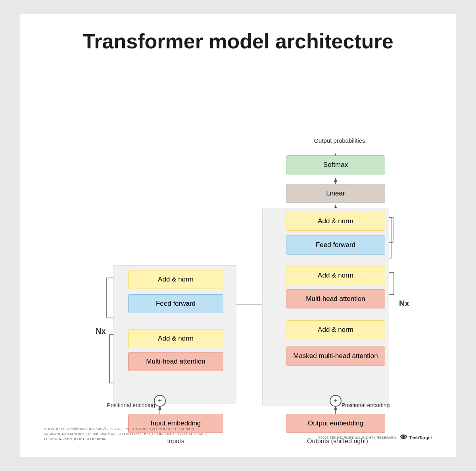  I want to click on softmax-box: Softmax, so click(336, 165).